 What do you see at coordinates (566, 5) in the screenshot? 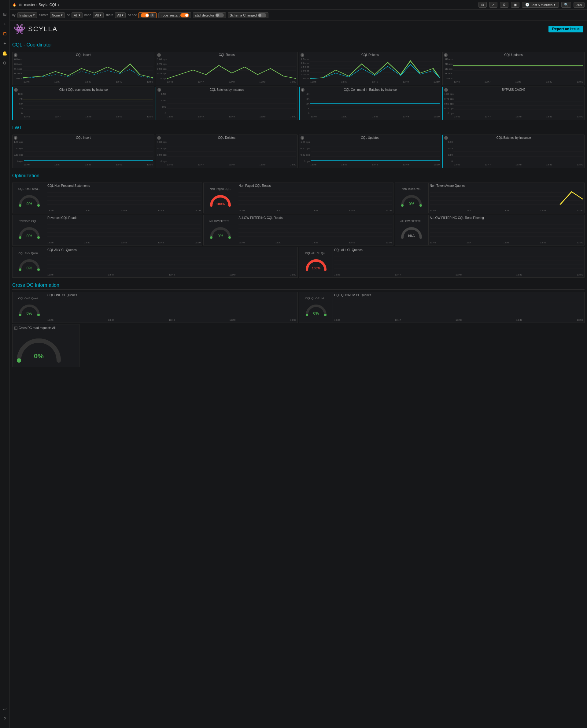
I see `search-btn: 🔍` at bounding box center [566, 5].